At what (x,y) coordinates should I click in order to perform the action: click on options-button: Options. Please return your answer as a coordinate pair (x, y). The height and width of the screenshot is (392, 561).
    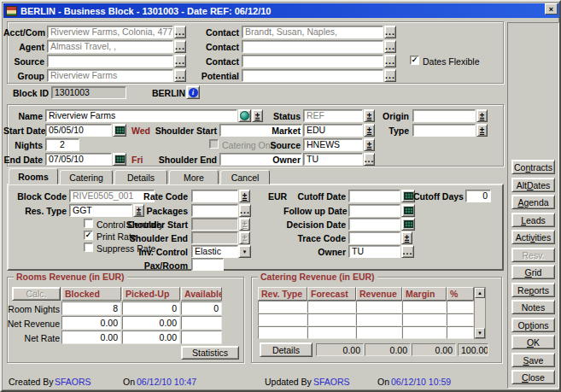
    Looking at the image, I should click on (533, 325).